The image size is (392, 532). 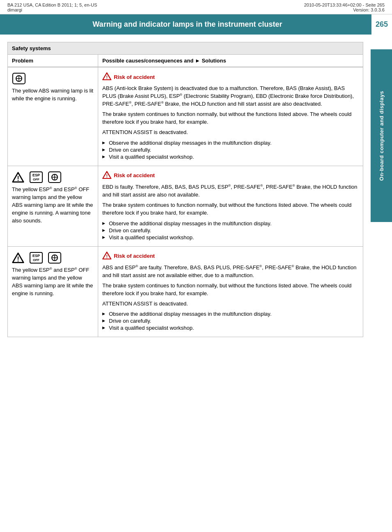 What do you see at coordinates (231, 96) in the screenshot?
I see `paragraph: ABS (Anti-lock Brake System) is deactiva…` at bounding box center [231, 96].